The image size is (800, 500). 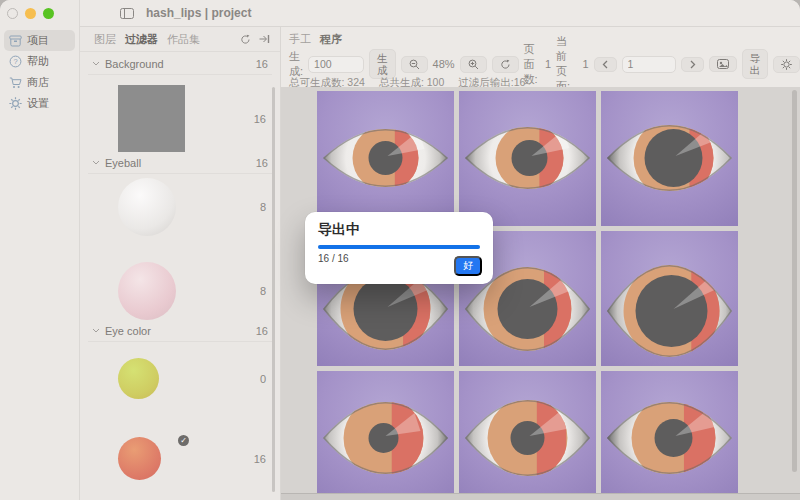 I want to click on zoom-in-button, so click(x=474, y=64).